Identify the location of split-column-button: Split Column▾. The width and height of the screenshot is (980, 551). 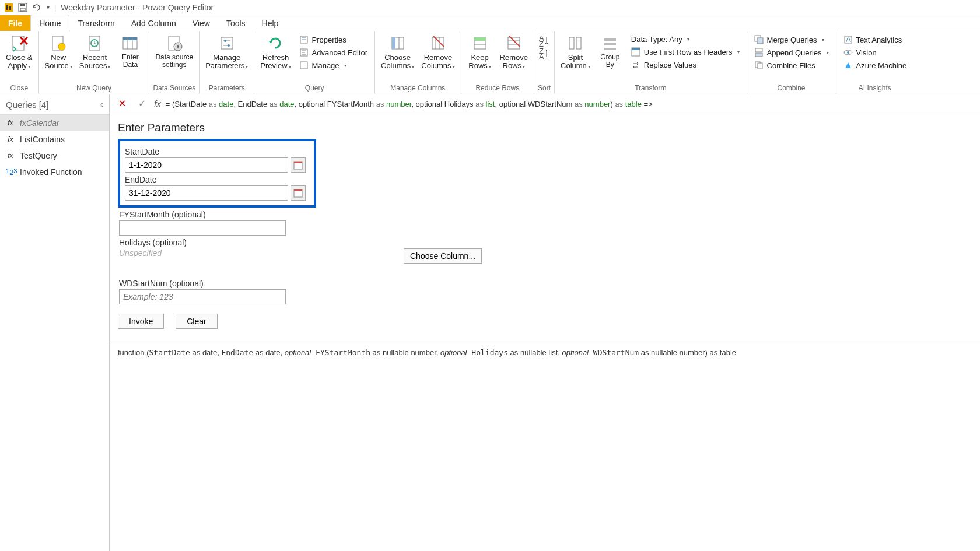
(575, 51).